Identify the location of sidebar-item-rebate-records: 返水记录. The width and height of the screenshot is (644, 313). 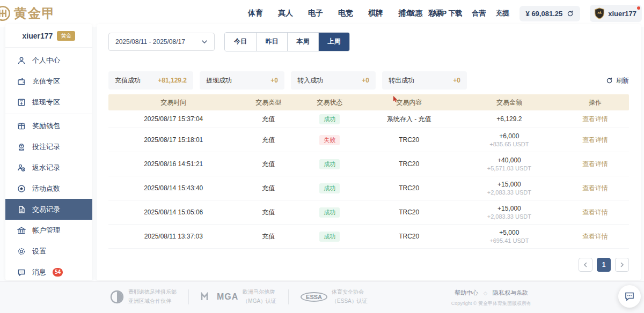
(49, 167).